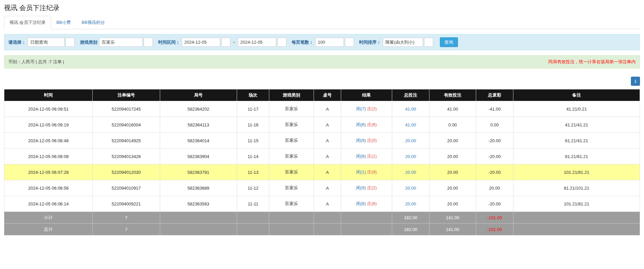 This screenshot has height=269, width=644. What do you see at coordinates (201, 42) in the screenshot?
I see `date-from-input` at bounding box center [201, 42].